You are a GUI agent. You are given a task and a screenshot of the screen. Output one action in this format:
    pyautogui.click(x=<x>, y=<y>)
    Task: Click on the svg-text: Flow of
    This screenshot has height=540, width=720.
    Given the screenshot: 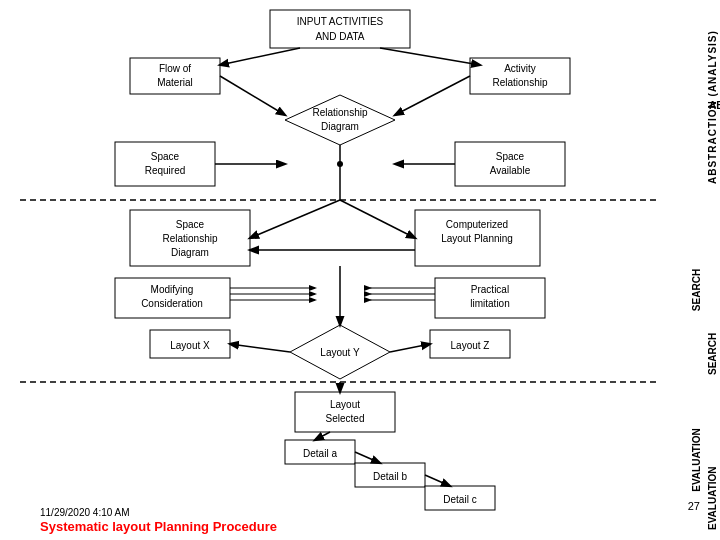 What is the action you would take?
    pyautogui.click(x=175, y=68)
    